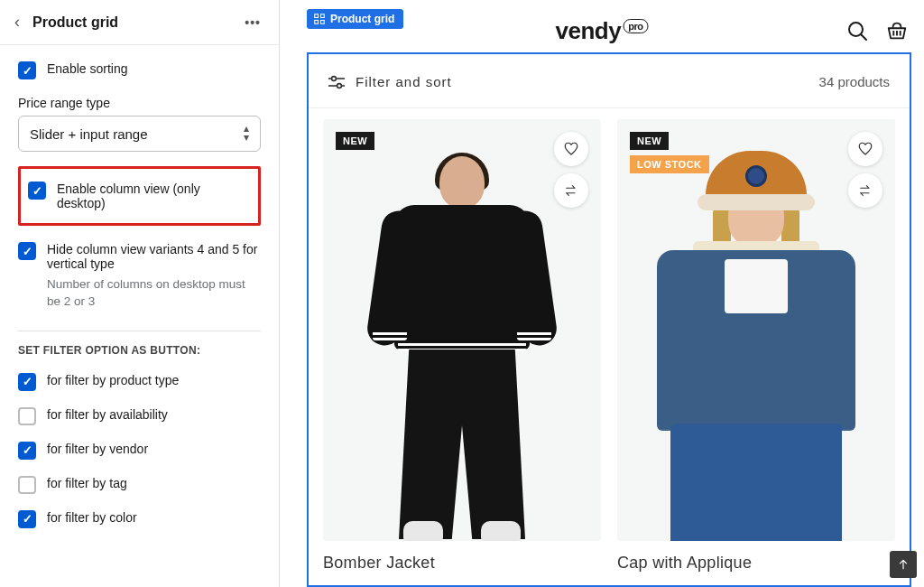 This screenshot has height=587, width=924. I want to click on filter-availability-label: for filter by availability, so click(107, 415).